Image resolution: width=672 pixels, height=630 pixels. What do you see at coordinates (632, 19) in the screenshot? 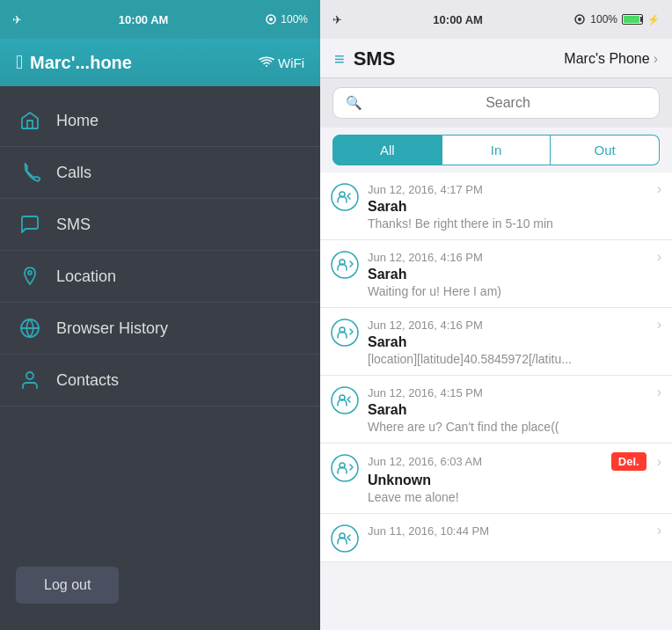
I see `battery-icon` at bounding box center [632, 19].